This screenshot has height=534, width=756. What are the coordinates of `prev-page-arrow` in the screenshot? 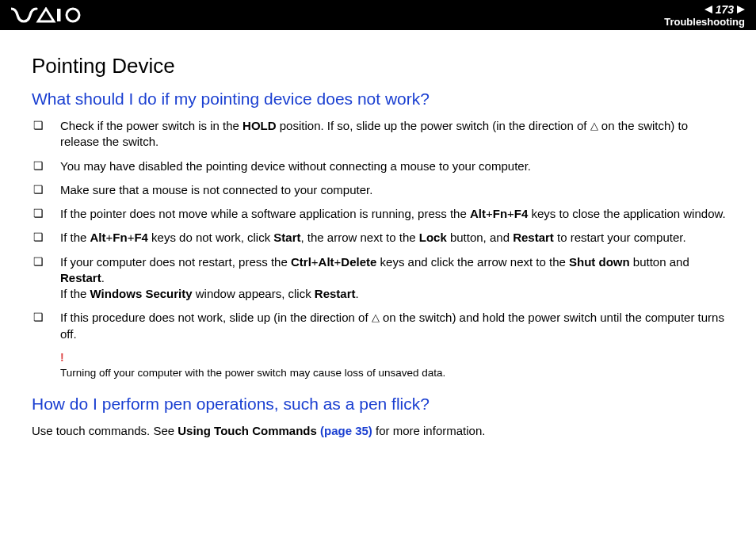 It's located at (708, 10).